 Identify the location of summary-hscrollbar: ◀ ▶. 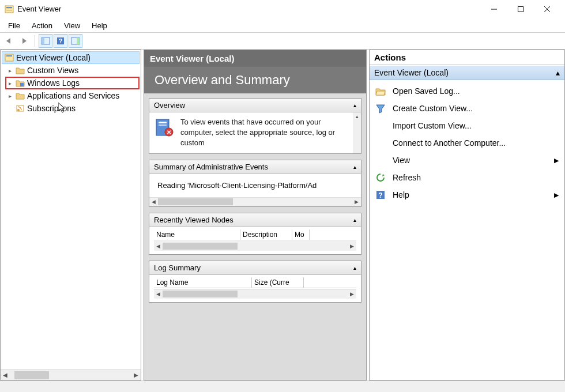
(255, 202).